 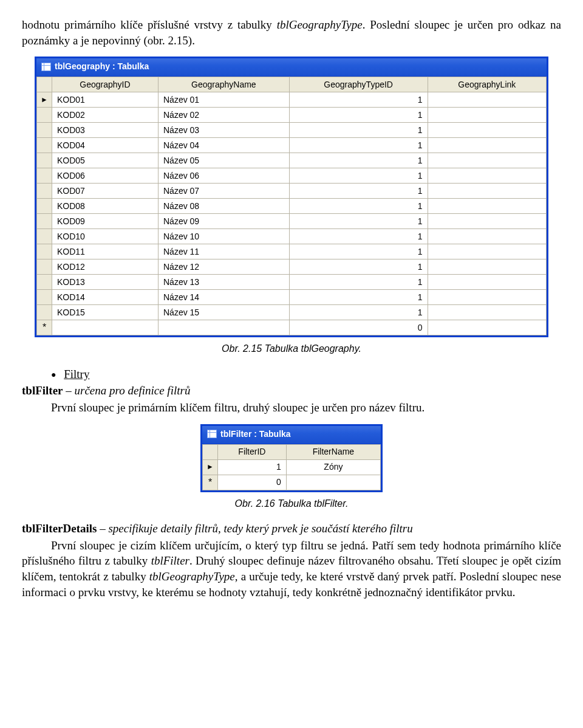 I want to click on cell-geographyname: Název 14, so click(x=223, y=298).